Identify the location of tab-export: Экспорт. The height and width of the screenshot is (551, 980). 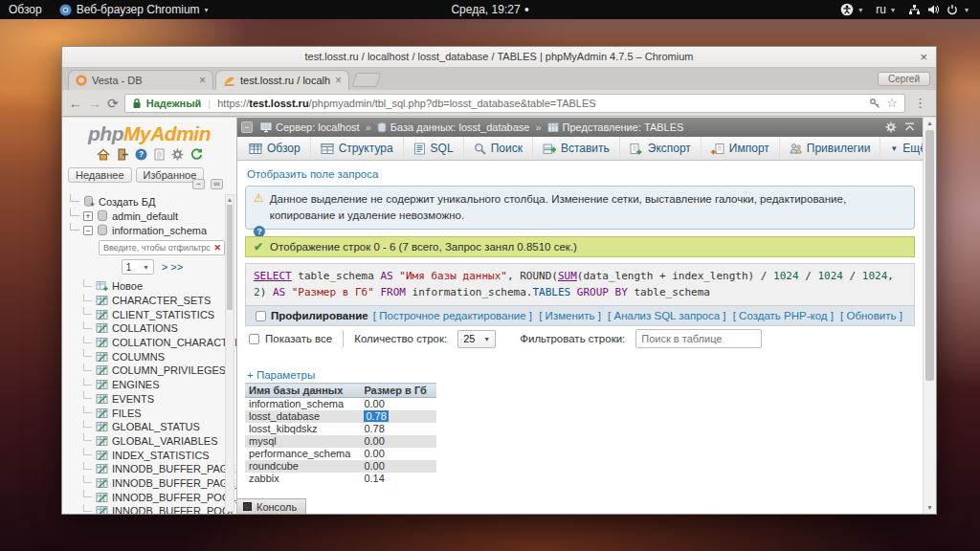
(660, 148).